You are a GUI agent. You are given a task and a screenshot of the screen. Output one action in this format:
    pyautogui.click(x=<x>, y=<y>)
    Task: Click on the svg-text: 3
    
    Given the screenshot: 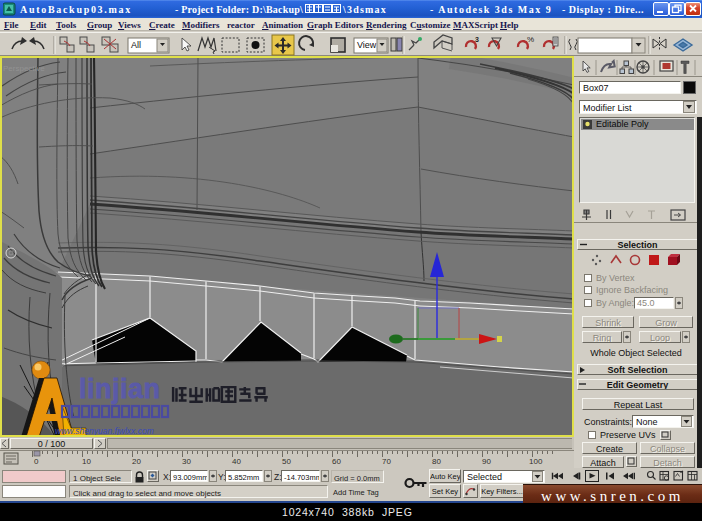 What is the action you would take?
    pyautogui.click(x=477, y=40)
    